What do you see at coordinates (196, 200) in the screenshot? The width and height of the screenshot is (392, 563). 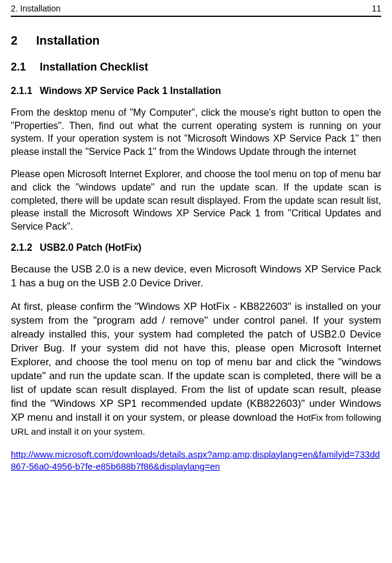 I see `body-paragraph: Please open Microsoft Internet Explorer,…` at bounding box center [196, 200].